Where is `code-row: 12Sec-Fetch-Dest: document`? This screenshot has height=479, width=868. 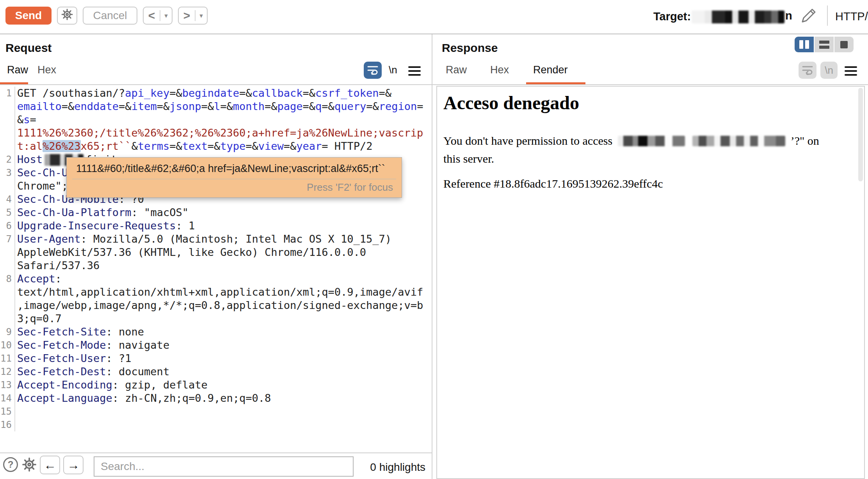 code-row: 12Sec-Fetch-Dest: document is located at coordinates (216, 372).